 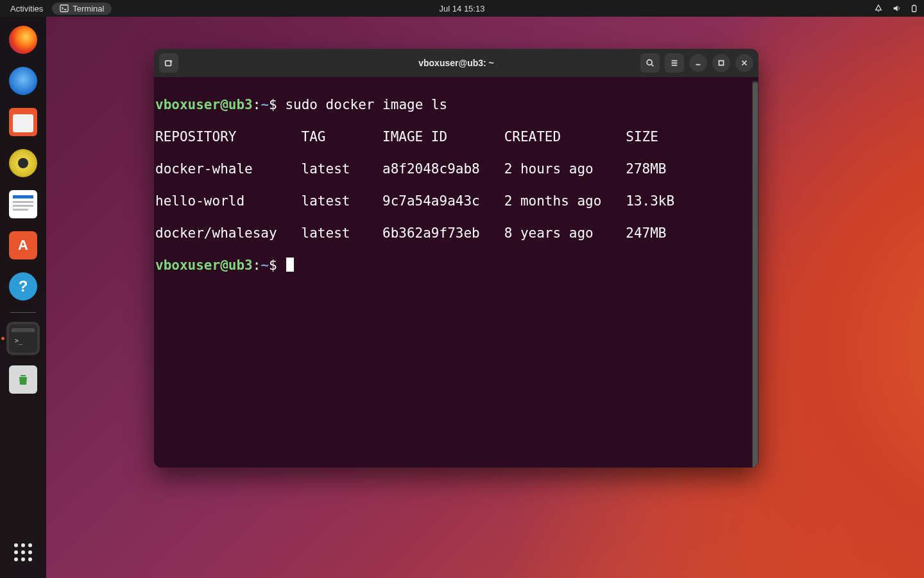 What do you see at coordinates (241, 105) in the screenshot?
I see `prompt-host: ub3` at bounding box center [241, 105].